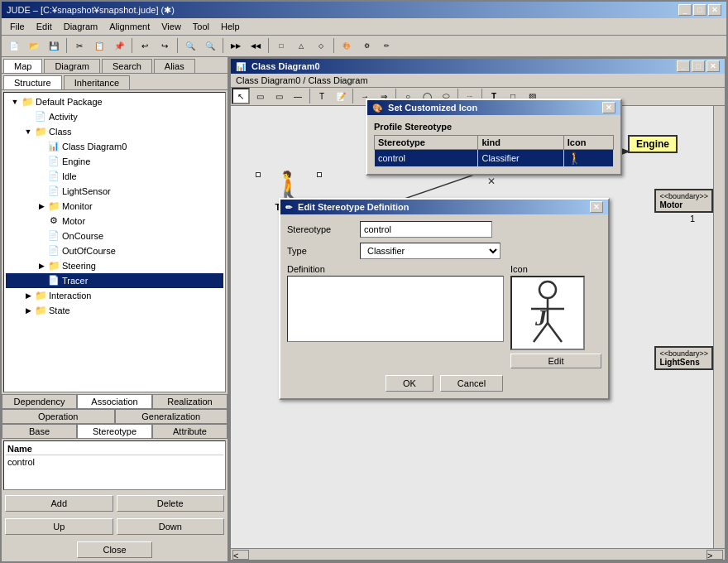 This screenshot has height=563, width=728. I want to click on cut-button: ✂, so click(79, 46).